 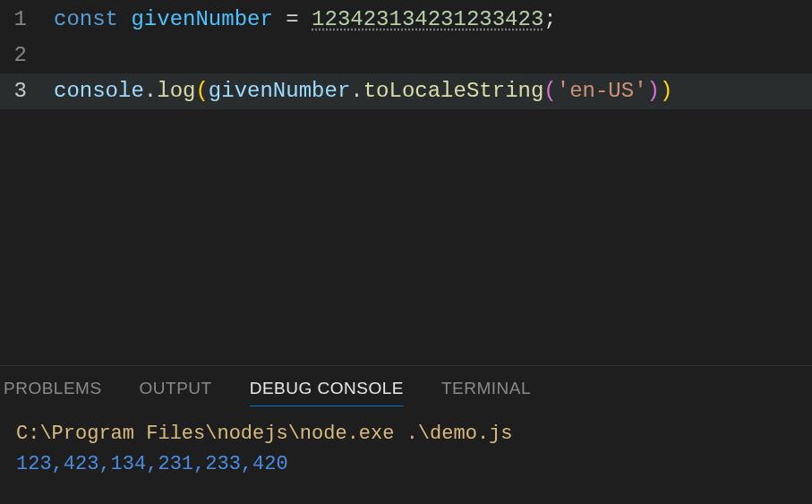 What do you see at coordinates (327, 392) in the screenshot?
I see `tab-debug-console: DEBUG CONSOLE` at bounding box center [327, 392].